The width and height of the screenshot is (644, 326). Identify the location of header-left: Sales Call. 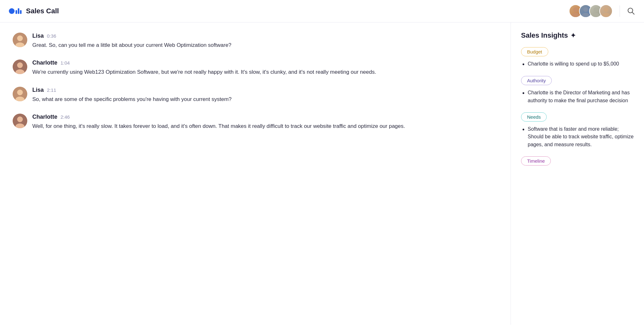
(34, 11).